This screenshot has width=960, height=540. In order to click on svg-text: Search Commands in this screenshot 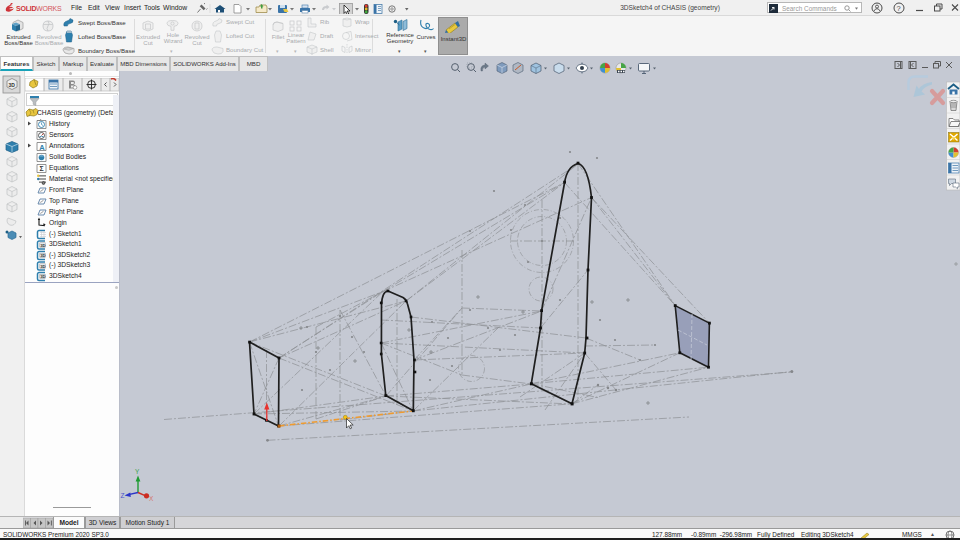, I will do `click(810, 8)`.